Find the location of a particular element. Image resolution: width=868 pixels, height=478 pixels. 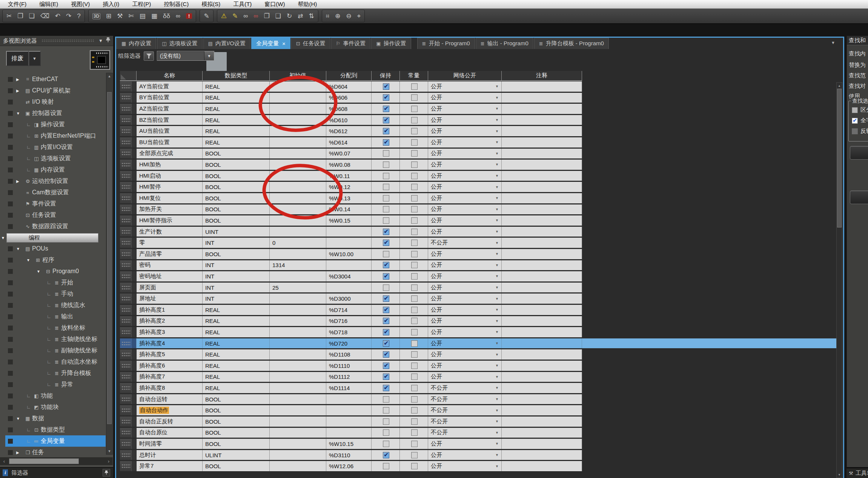

transfer-from-controller-icon: ❑ is located at coordinates (278, 16).